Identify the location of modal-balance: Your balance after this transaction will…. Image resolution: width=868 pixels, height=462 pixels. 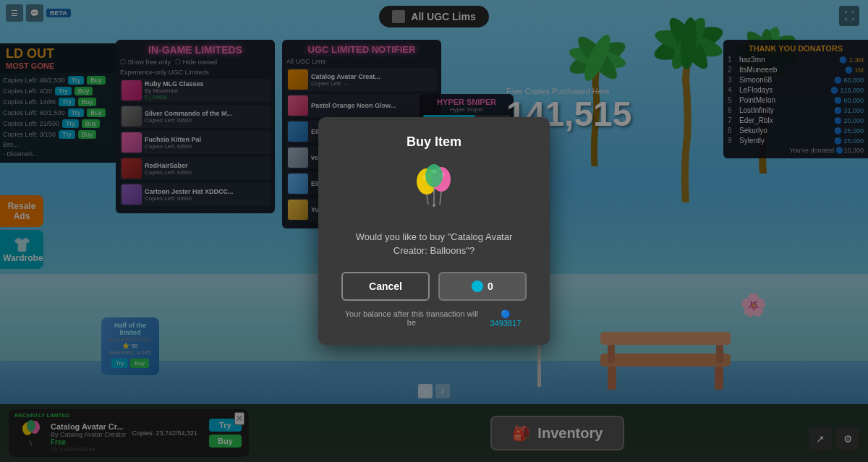
(434, 318).